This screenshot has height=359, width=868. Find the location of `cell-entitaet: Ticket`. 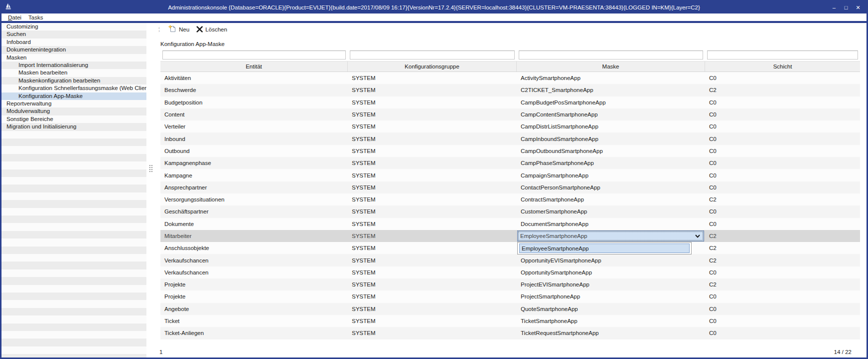

cell-entitaet: Ticket is located at coordinates (254, 321).